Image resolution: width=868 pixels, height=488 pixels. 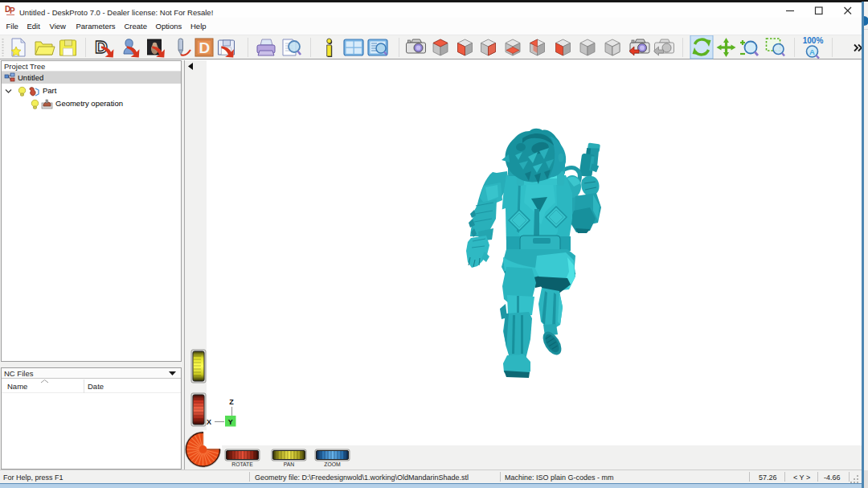 What do you see at coordinates (289, 465) in the screenshot?
I see `svg-text: PAN` at bounding box center [289, 465].